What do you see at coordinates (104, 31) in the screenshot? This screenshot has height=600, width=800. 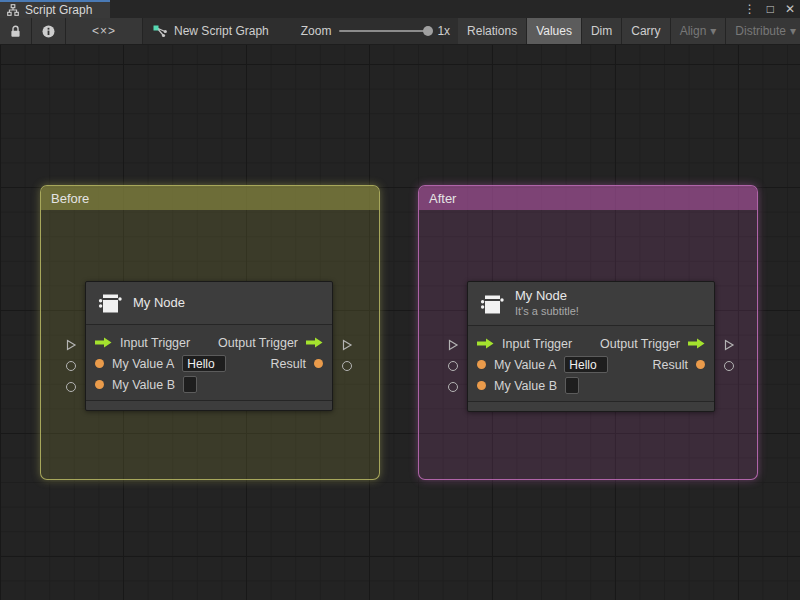 I see `code-view-button: <×>` at bounding box center [104, 31].